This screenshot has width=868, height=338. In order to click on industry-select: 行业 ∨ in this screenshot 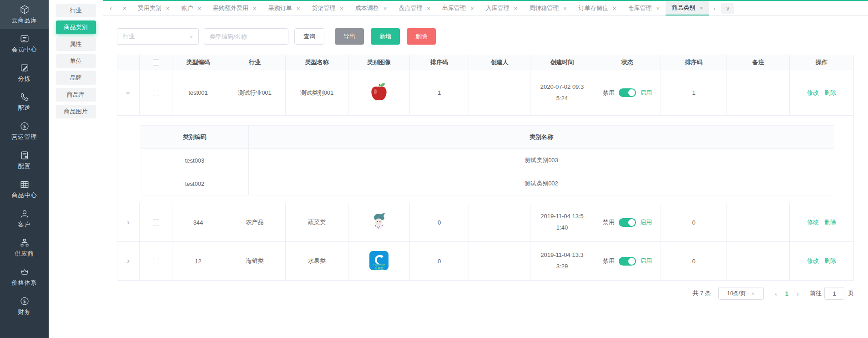, I will do `click(158, 36)`.